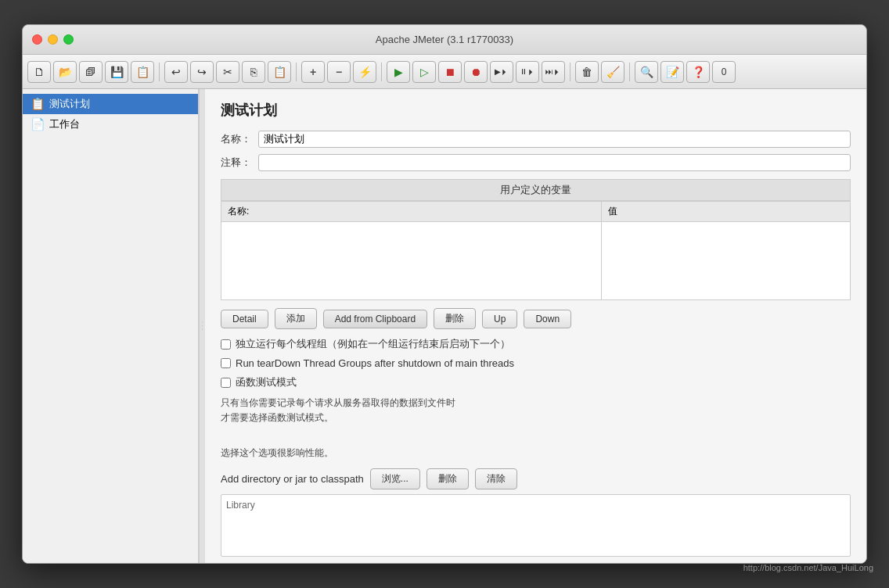  I want to click on sidebar-item-label-workbench: 工作台, so click(64, 124).